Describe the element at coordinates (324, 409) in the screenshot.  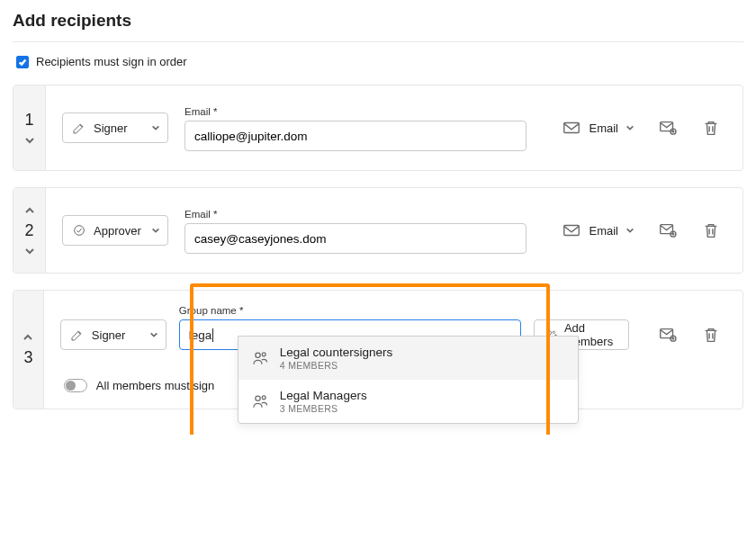
I see `suggestion-sub: 3 MEMBERS` at that location.